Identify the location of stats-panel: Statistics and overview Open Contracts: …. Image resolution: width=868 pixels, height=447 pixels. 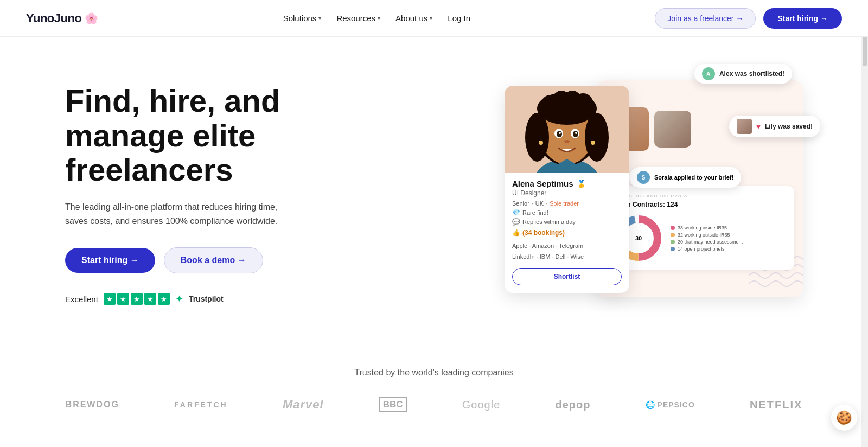
(700, 228).